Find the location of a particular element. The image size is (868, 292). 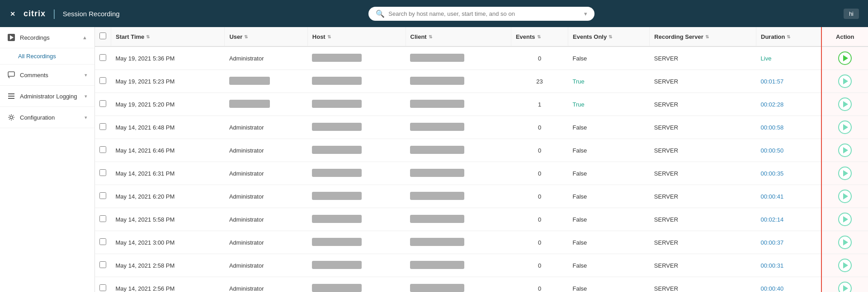

th-user: User ⇅ is located at coordinates (266, 37).